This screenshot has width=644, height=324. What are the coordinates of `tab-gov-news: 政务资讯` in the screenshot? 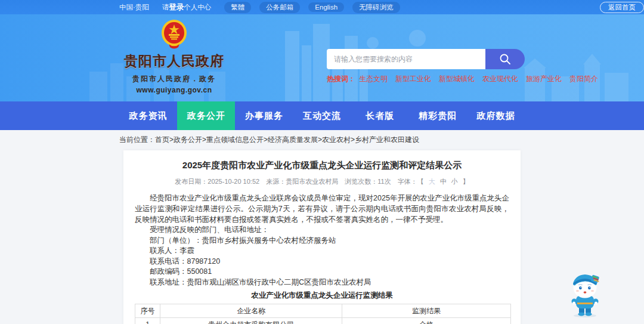 It's located at (148, 116).